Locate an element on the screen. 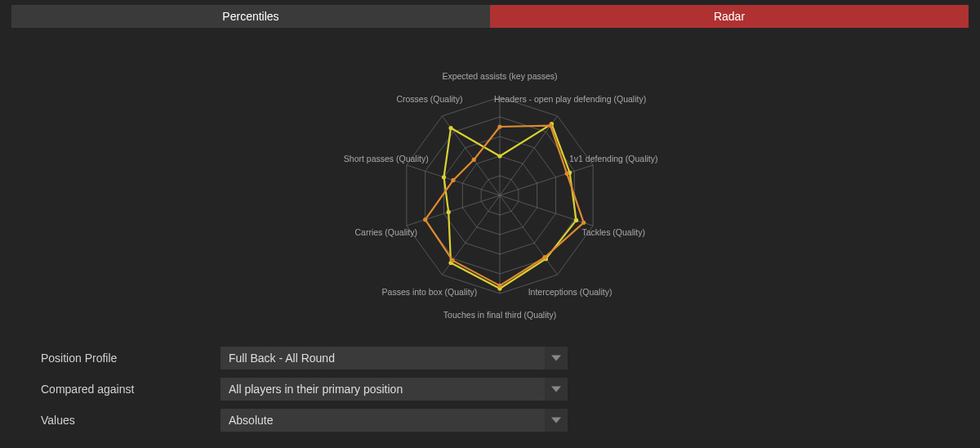 The height and width of the screenshot is (448, 980). values-label: Values is located at coordinates (131, 420).